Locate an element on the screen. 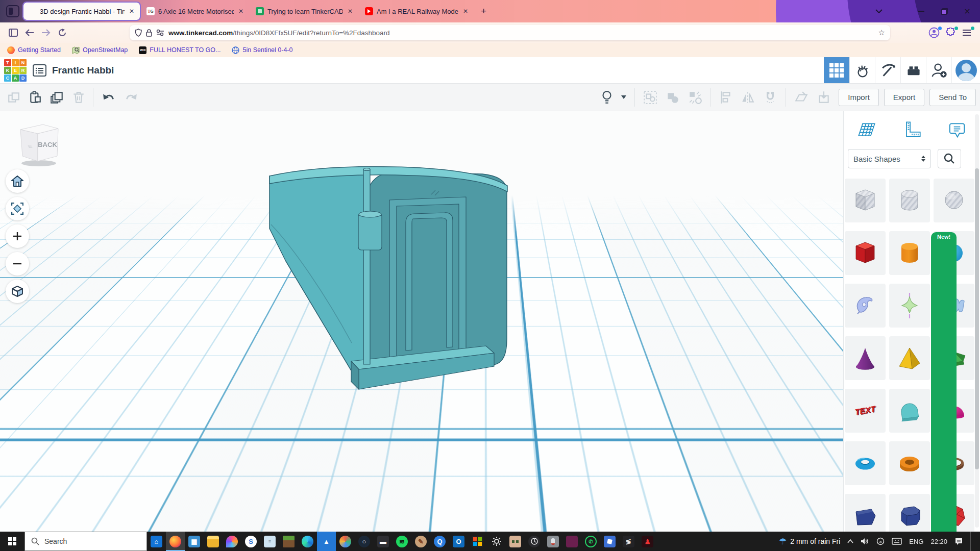  window-minimize-button is located at coordinates (921, 11).